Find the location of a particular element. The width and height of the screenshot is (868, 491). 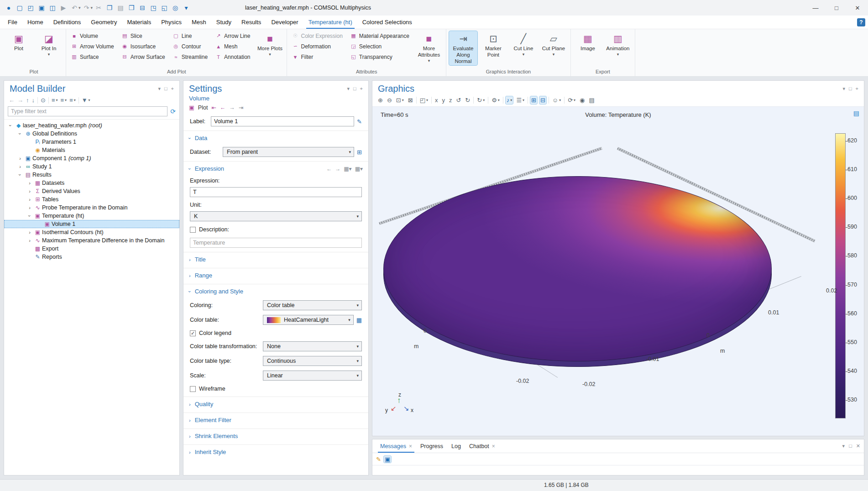

select-box-icon: ◳ is located at coordinates (153, 8).